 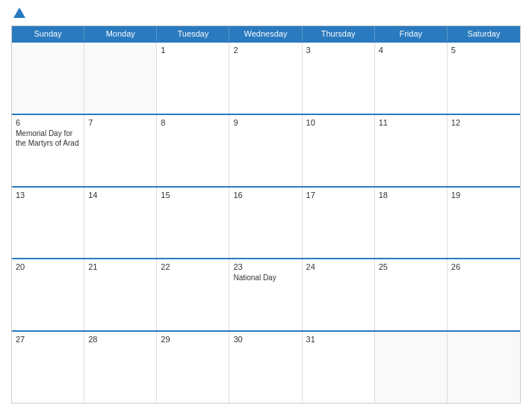 What do you see at coordinates (19, 13) in the screenshot?
I see `logo` at bounding box center [19, 13].